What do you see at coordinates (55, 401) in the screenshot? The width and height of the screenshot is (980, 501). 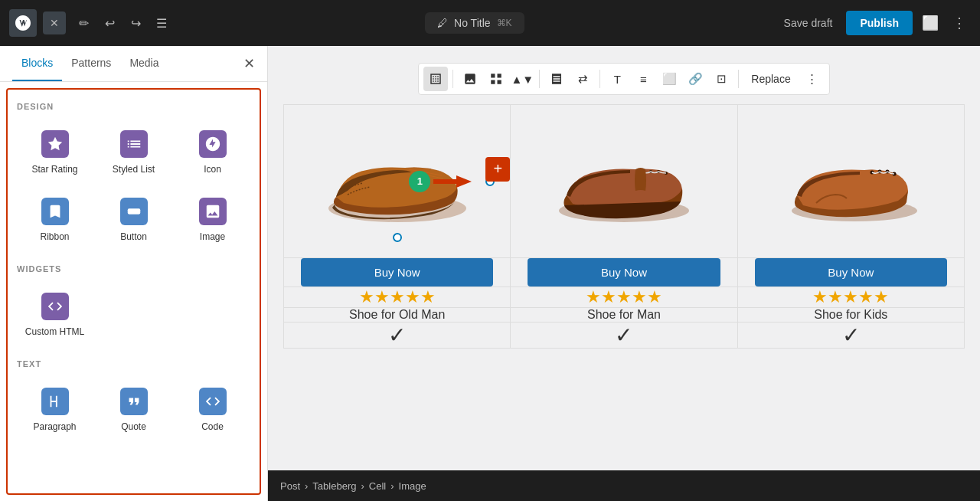 I see `paragraph-icon` at bounding box center [55, 401].